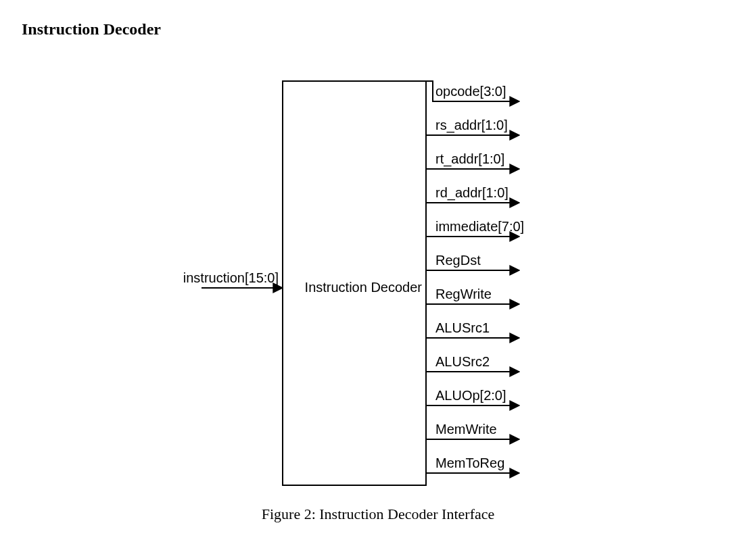 The image size is (756, 542). I want to click on output-label-8: ALUSrc2, so click(463, 362).